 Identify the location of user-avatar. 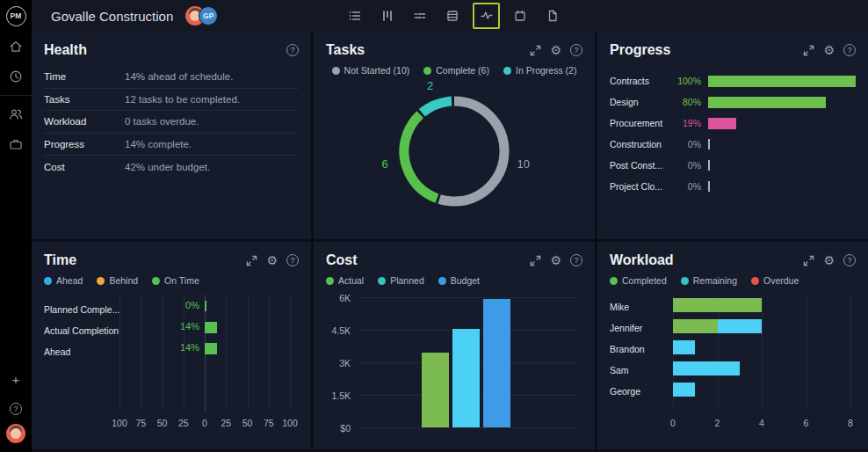
(16, 434).